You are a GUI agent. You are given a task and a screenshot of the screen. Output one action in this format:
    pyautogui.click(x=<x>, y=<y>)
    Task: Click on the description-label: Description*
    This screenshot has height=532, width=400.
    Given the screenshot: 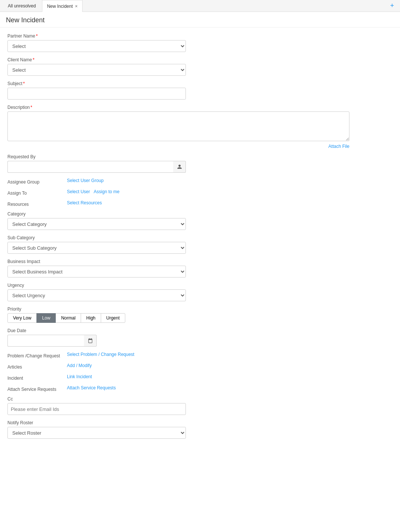 What is the action you would take?
    pyautogui.click(x=178, y=107)
    